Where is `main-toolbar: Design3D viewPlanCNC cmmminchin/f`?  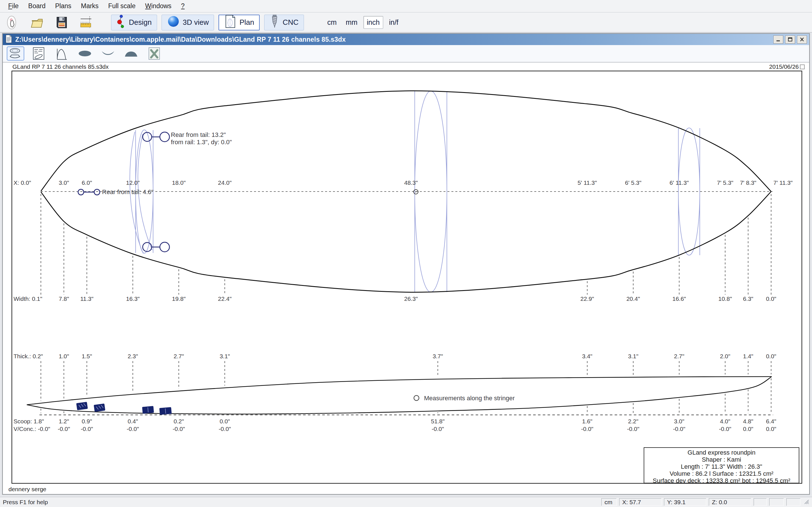
main-toolbar: Design3D viewPlanCNC cmmminchin/f is located at coordinates (406, 23).